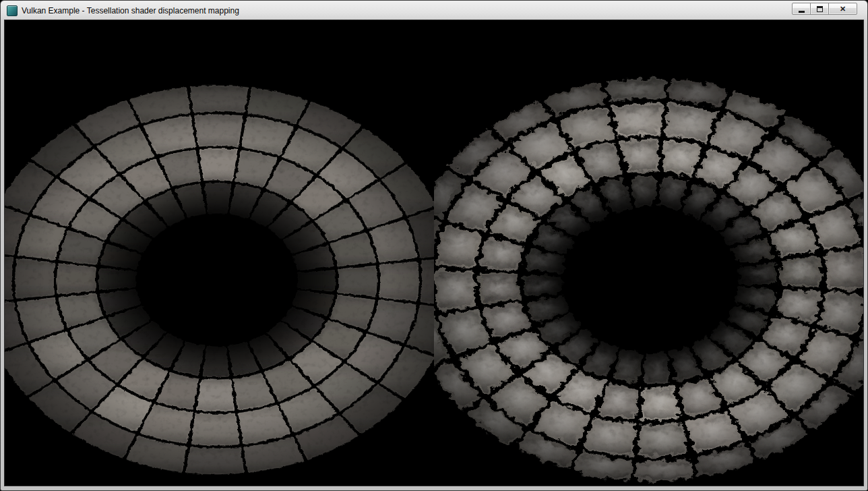 The image size is (868, 491). Describe the element at coordinates (434, 11) in the screenshot. I see `titlebar: Vulkan Example - Tessellation shader dis…` at that location.